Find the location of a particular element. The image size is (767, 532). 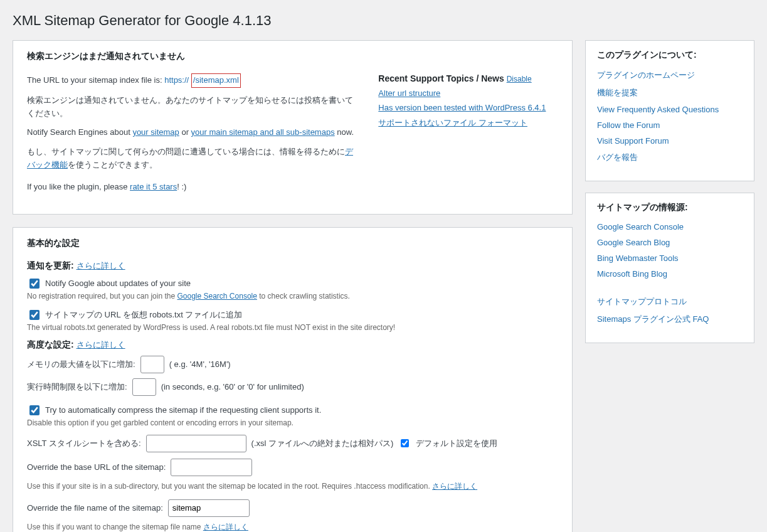

support-item-1: Has version been tested with WordPress 6… is located at coordinates (468, 108).